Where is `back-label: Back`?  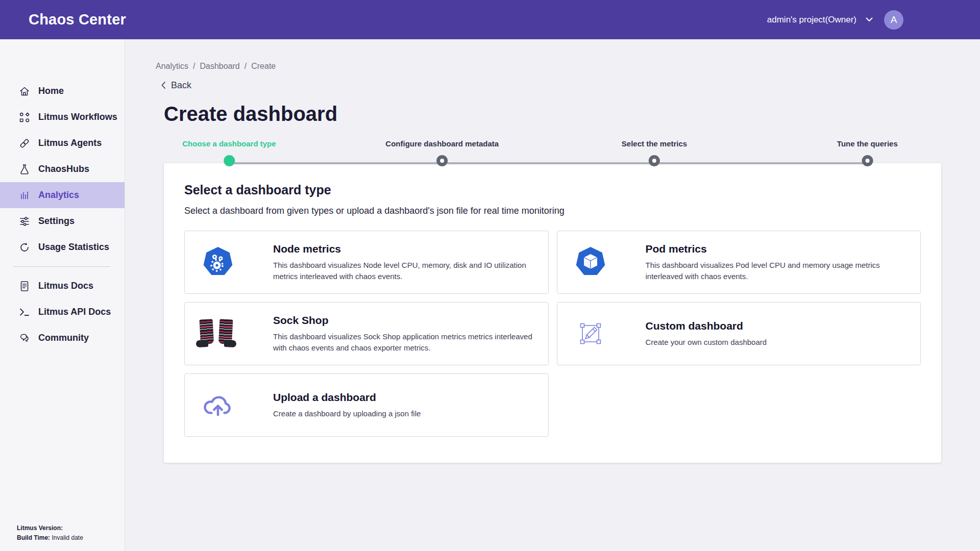 back-label: Back is located at coordinates (181, 86).